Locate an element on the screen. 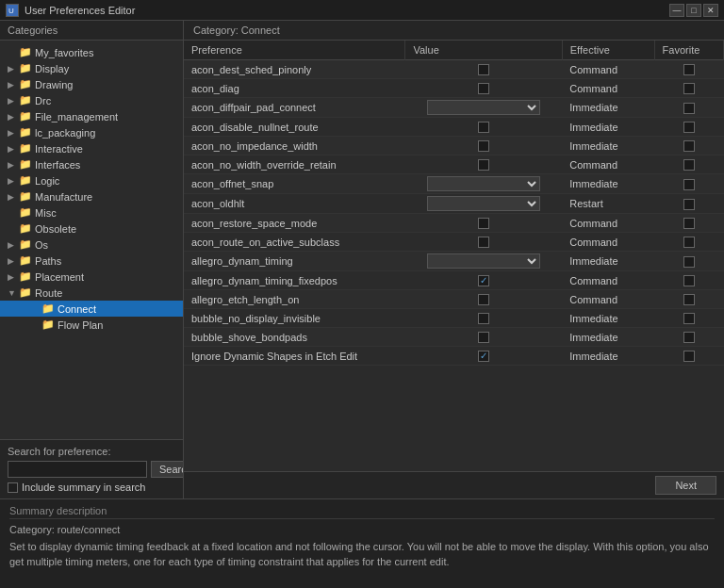 This screenshot has height=588, width=724. close-button: ✕ is located at coordinates (711, 10).